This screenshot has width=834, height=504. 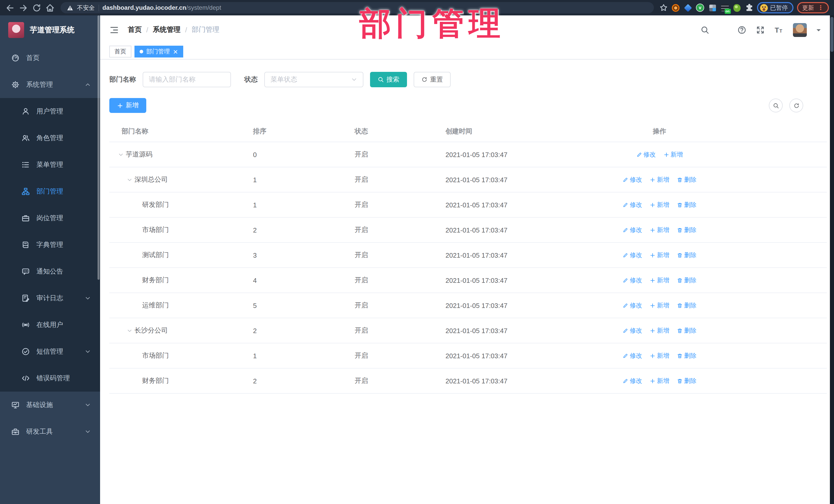 I want to click on extension-green-v-icon: v, so click(x=700, y=8).